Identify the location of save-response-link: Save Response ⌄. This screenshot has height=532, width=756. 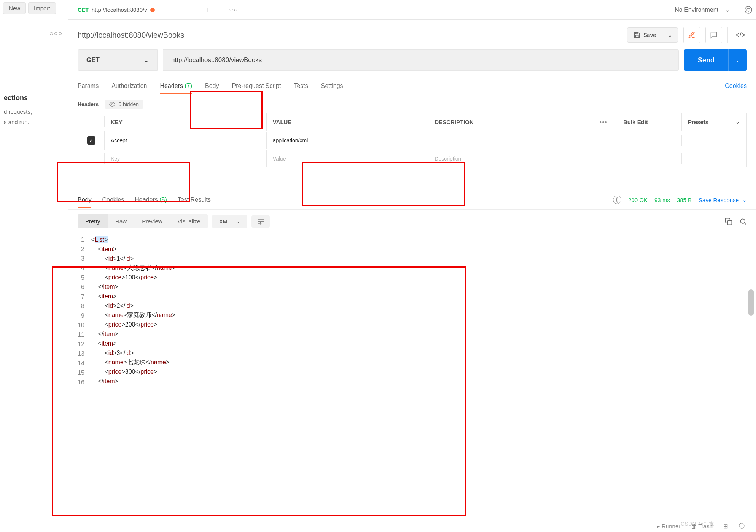
(723, 200).